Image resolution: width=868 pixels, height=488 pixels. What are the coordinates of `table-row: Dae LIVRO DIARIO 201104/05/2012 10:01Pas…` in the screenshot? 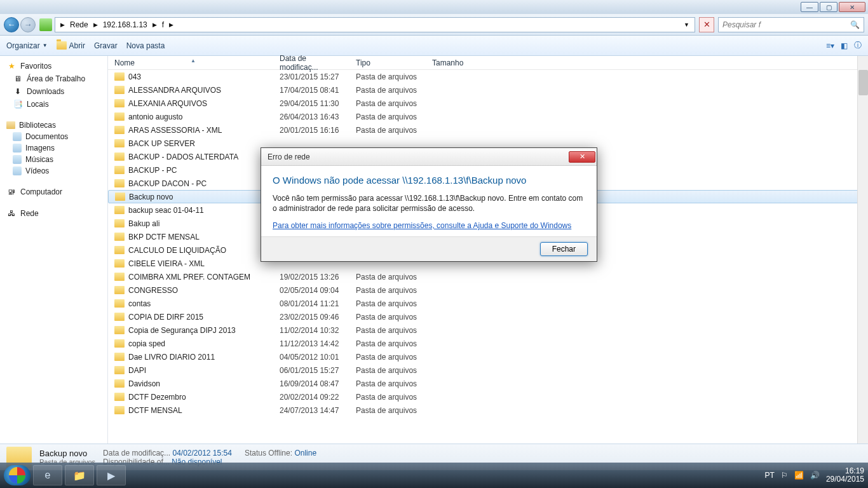 It's located at (488, 357).